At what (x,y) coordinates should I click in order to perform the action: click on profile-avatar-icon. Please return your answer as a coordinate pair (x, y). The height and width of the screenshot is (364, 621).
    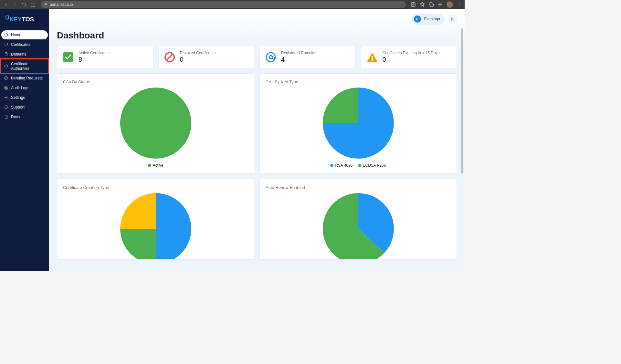
    Looking at the image, I should click on (450, 5).